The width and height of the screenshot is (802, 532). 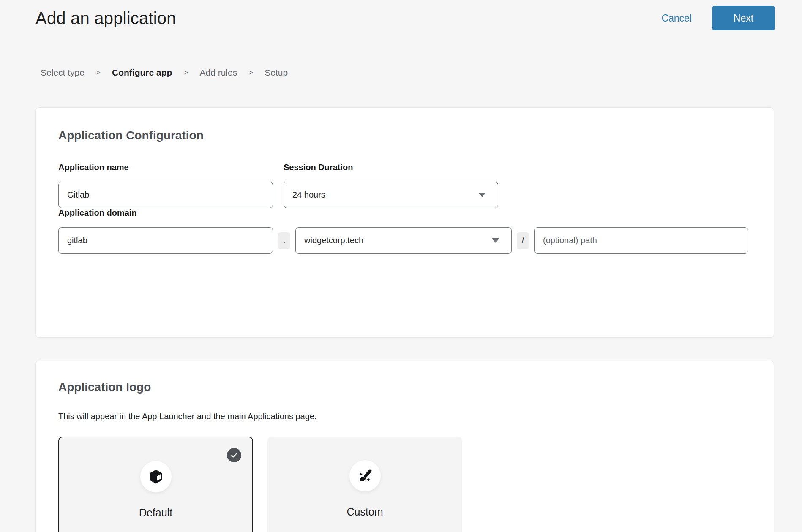 I want to click on selected-check-badge, so click(x=234, y=455).